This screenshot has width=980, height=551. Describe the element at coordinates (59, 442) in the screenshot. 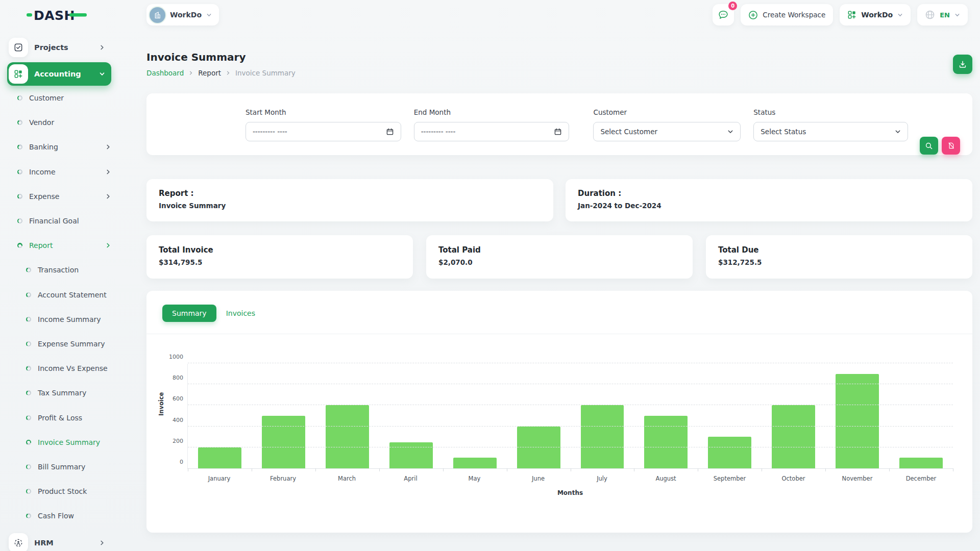

I see `sidebar-item-invoice-summary: Invoice Summary` at that location.